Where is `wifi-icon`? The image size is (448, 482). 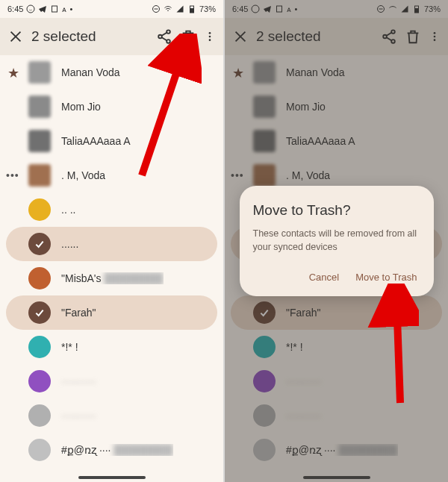 wifi-icon is located at coordinates (168, 9).